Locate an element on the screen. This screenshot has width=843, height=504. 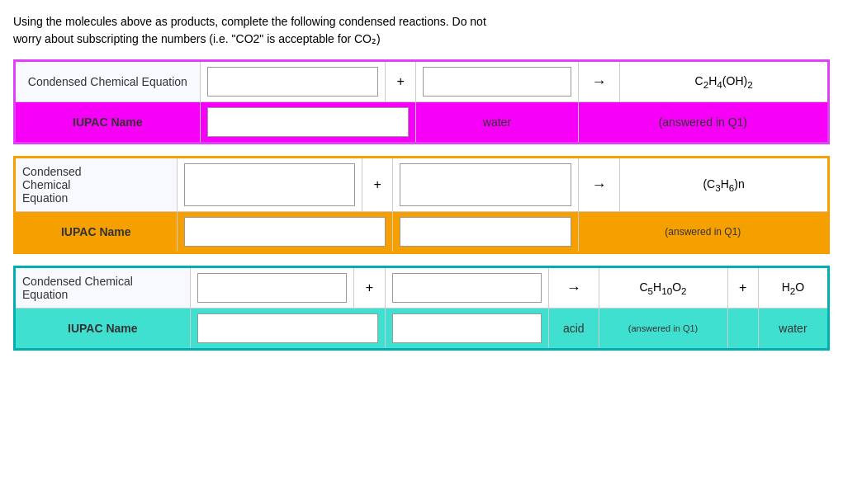
eq-label-1: Condensed Chemical Equation is located at coordinates (107, 82).